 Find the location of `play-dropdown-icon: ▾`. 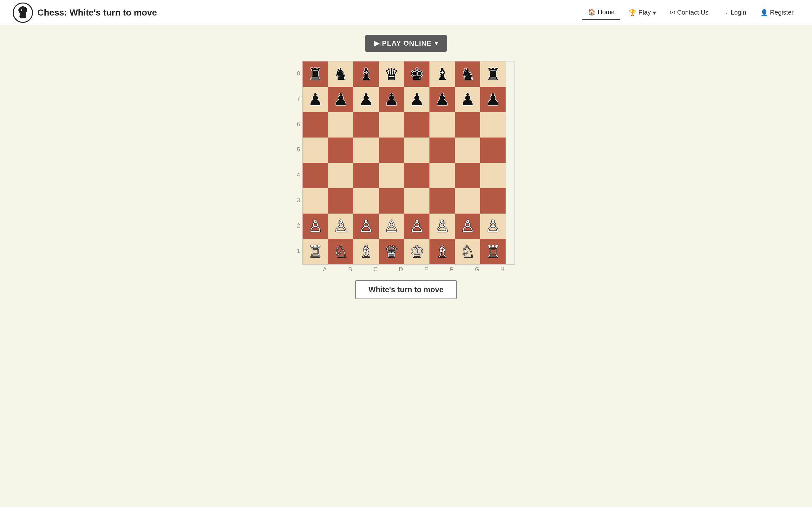

play-dropdown-icon: ▾ is located at coordinates (654, 13).